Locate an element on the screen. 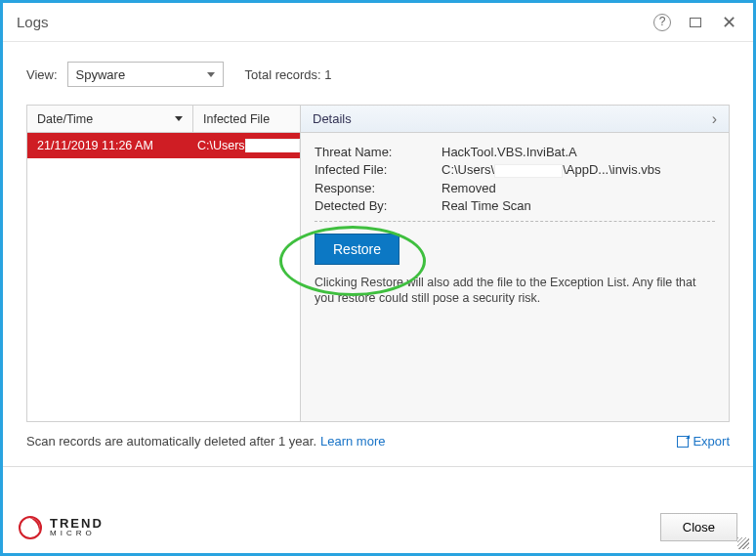 The height and width of the screenshot is (556, 756). view-select: Spyware is located at coordinates (146, 74).